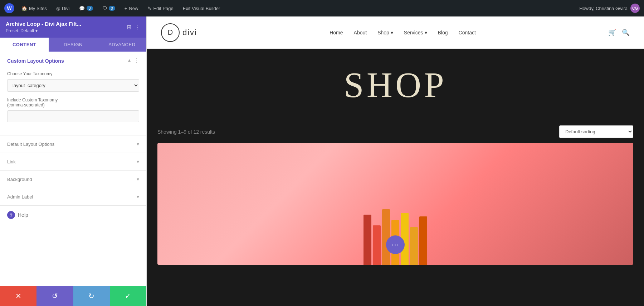 This screenshot has width=644, height=306. I want to click on panel-header: Archive Loop - Divi Ajax Filt... Preset:…, so click(73, 27).